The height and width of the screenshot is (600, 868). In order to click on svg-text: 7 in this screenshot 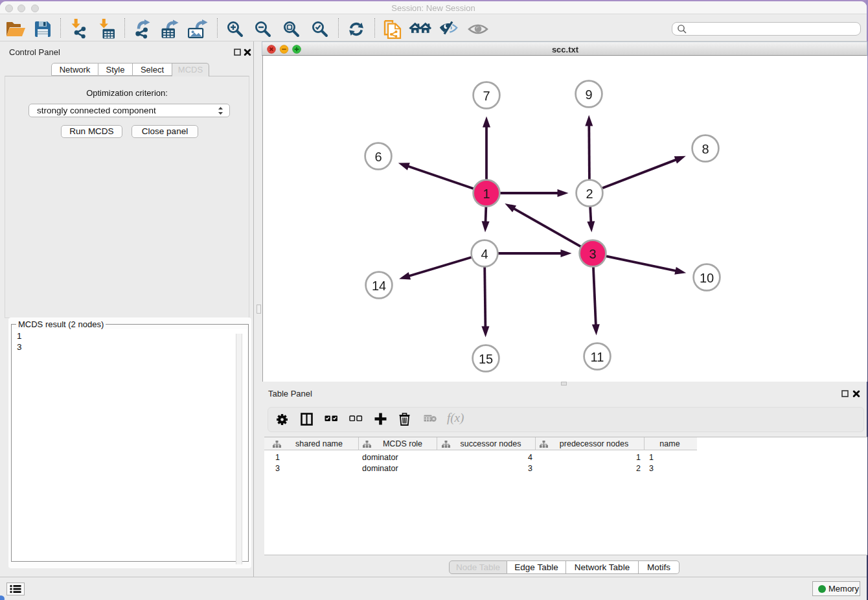, I will do `click(486, 96)`.